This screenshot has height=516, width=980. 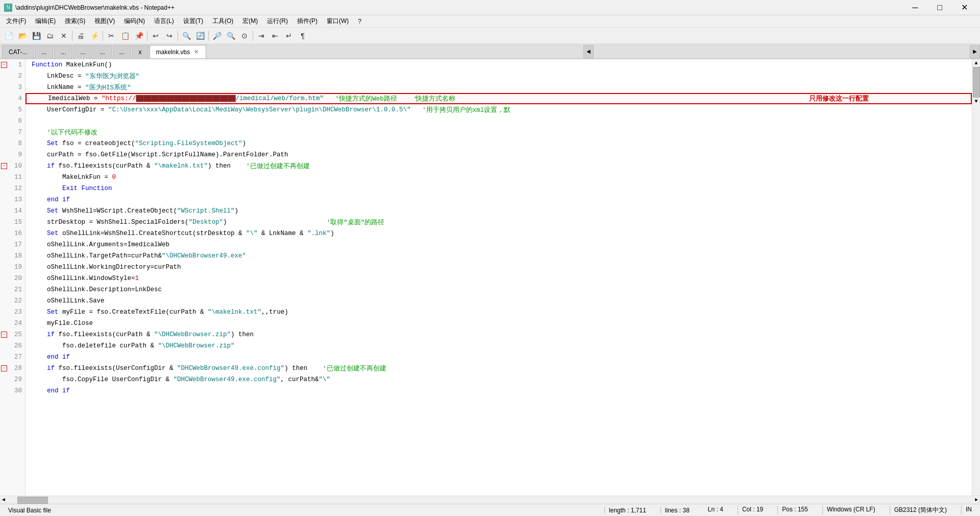 What do you see at coordinates (94, 36) in the screenshot?
I see `toolbar-print-now: ⚡` at bounding box center [94, 36].